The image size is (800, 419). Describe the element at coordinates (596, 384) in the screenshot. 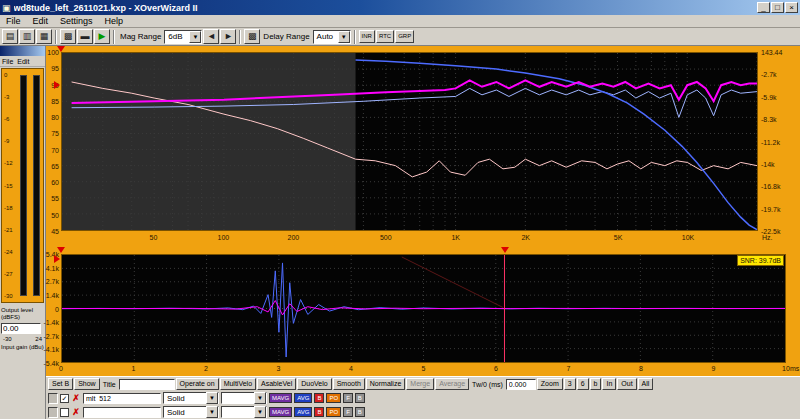

I see `zoom-preset-button-b: b` at that location.